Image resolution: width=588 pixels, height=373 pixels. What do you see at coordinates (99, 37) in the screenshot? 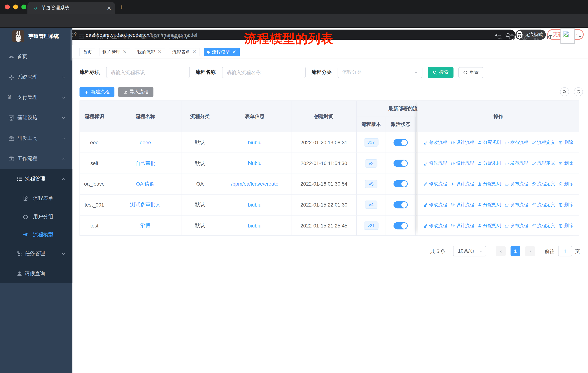
I see `breadcrumb-home: 首页` at bounding box center [99, 37].